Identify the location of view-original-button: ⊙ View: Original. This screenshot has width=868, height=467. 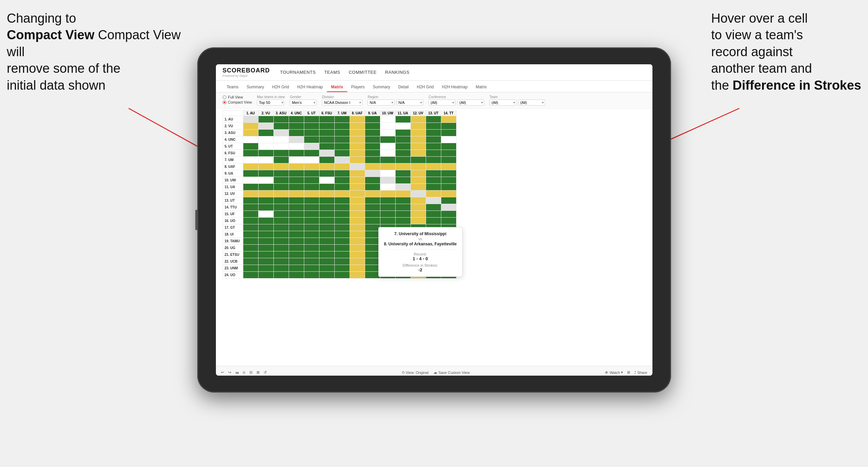
(415, 372).